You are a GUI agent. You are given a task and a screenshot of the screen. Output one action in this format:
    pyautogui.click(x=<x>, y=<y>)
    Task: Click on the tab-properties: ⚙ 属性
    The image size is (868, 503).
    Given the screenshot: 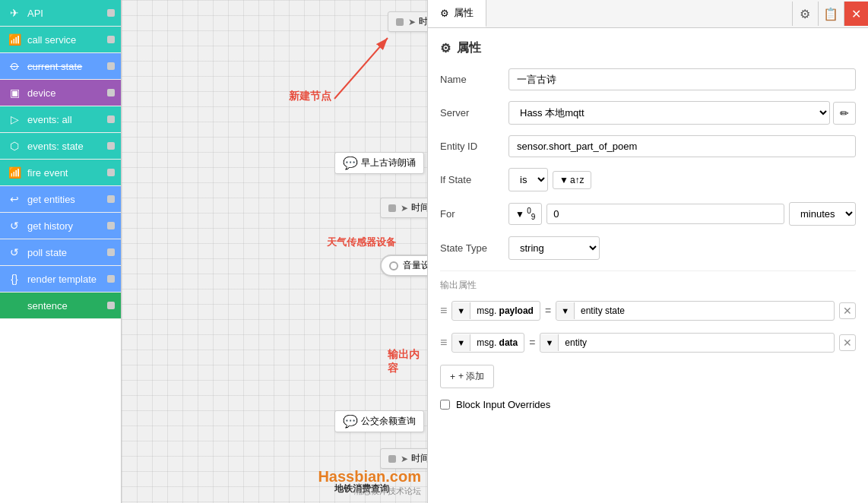 What is the action you would take?
    pyautogui.click(x=458, y=14)
    